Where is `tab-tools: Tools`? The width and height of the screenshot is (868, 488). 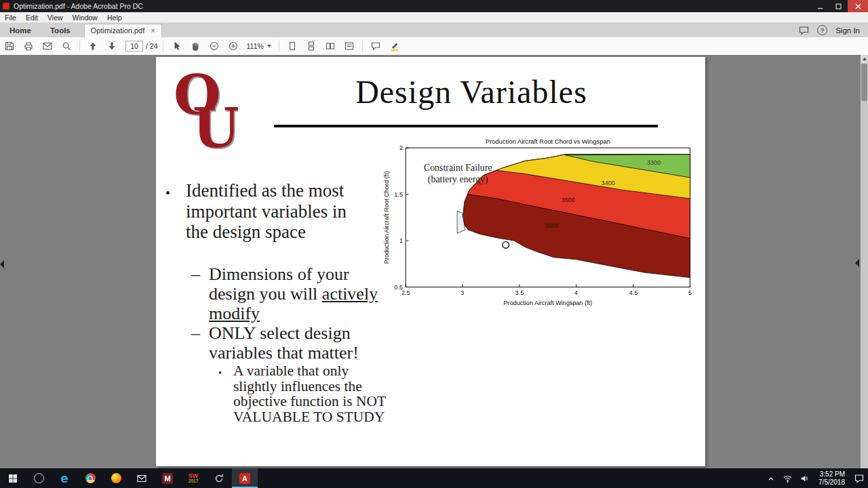 tab-tools: Tools is located at coordinates (60, 31).